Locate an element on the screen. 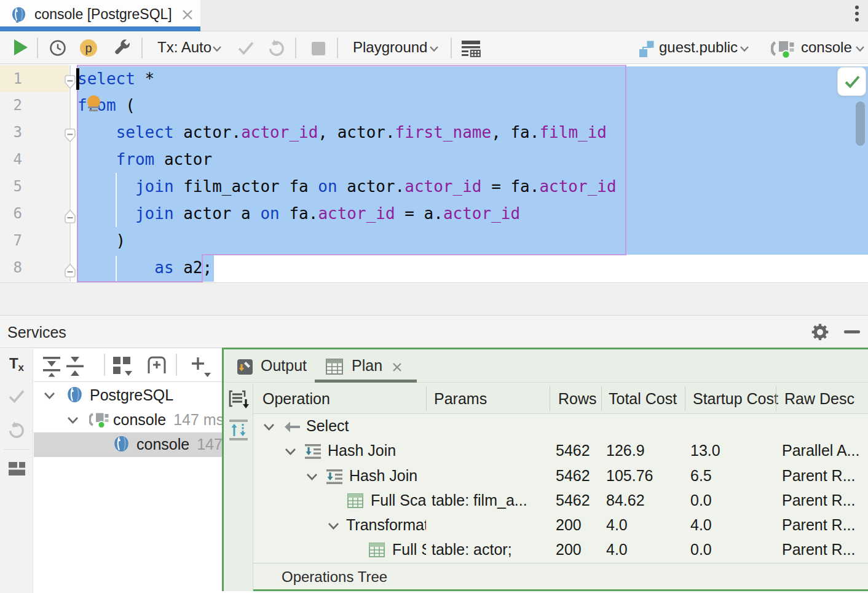  tab-plan: Plan is located at coordinates (367, 365).